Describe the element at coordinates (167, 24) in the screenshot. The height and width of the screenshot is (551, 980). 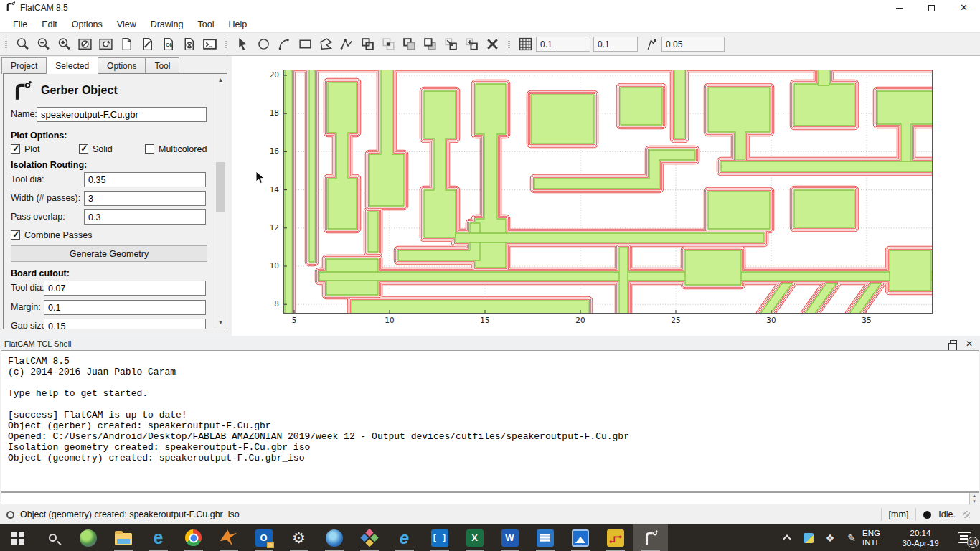
I see `menu-drawing: Drawing` at that location.